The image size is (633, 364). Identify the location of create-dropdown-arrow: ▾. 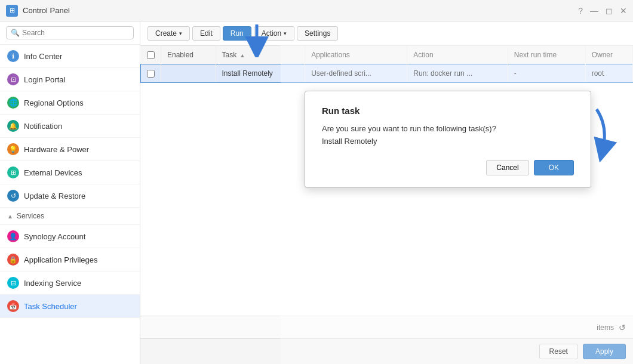
(180, 33).